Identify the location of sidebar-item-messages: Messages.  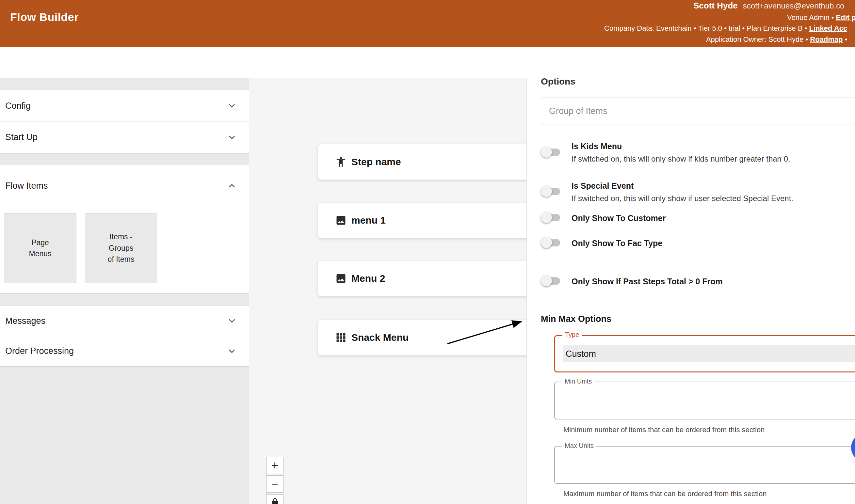
(125, 321).